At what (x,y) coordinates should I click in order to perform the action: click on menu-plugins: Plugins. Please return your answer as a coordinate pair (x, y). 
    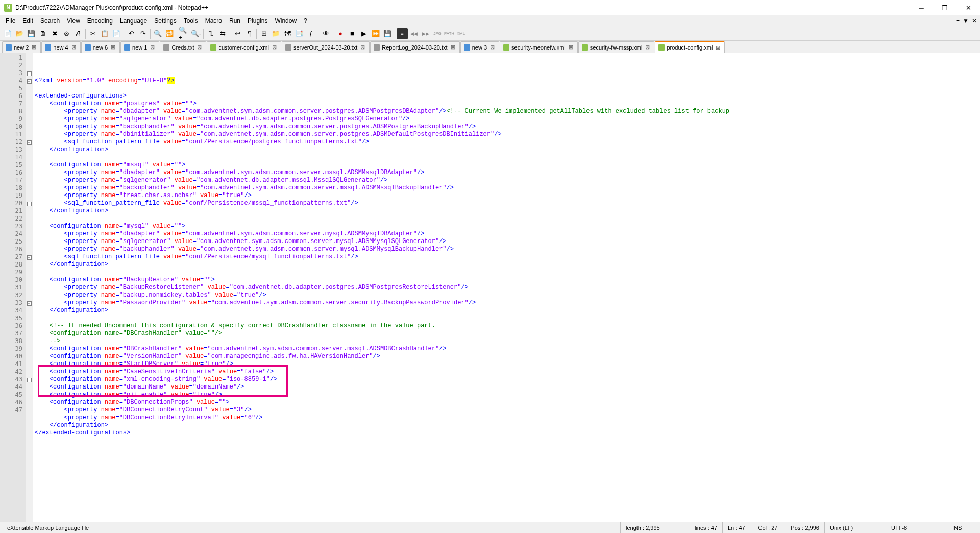
    Looking at the image, I should click on (257, 21).